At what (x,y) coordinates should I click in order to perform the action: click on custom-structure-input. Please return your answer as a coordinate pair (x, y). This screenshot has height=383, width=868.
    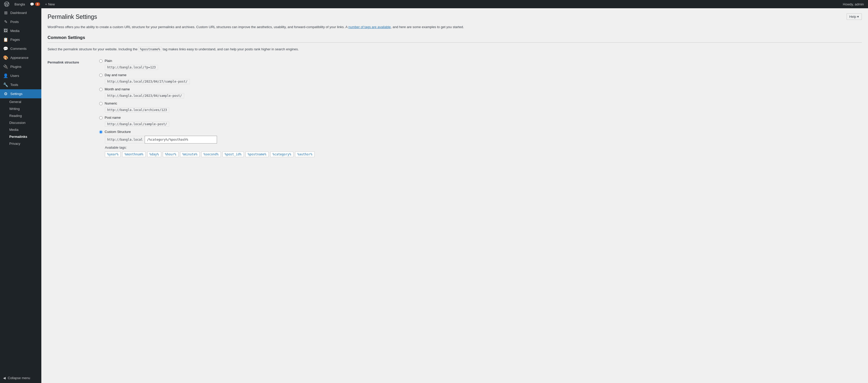
    Looking at the image, I should click on (181, 139).